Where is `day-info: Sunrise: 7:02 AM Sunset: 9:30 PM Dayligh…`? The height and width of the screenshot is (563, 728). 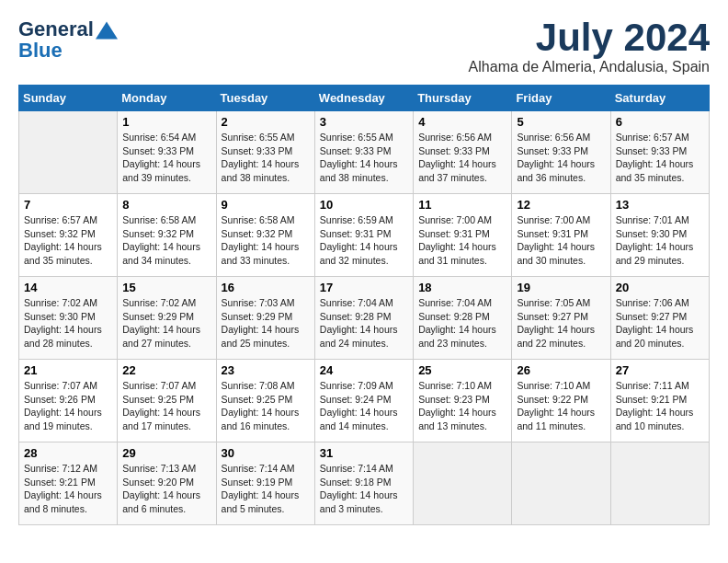
day-info: Sunrise: 7:02 AM Sunset: 9:30 PM Dayligh… is located at coordinates (68, 324).